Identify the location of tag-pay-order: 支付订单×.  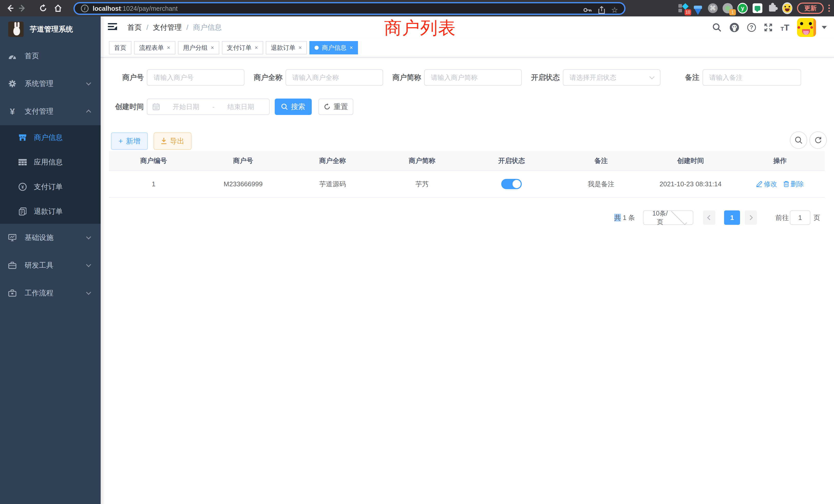
(242, 48).